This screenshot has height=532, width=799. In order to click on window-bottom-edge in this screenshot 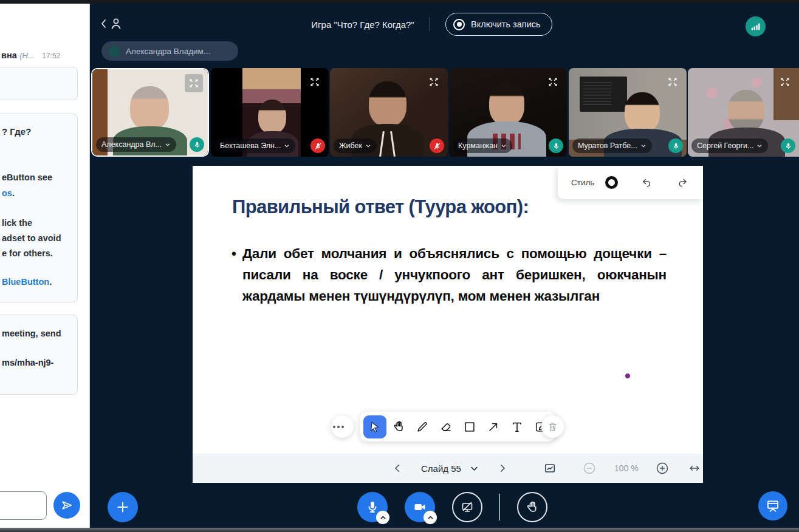, I will do `click(400, 530)`.